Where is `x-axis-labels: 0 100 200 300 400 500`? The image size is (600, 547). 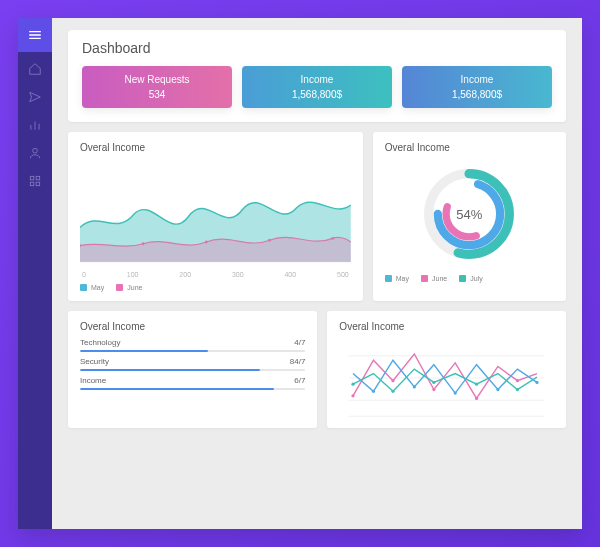
x-axis-labels: 0 100 200 300 400 500 is located at coordinates (216, 274).